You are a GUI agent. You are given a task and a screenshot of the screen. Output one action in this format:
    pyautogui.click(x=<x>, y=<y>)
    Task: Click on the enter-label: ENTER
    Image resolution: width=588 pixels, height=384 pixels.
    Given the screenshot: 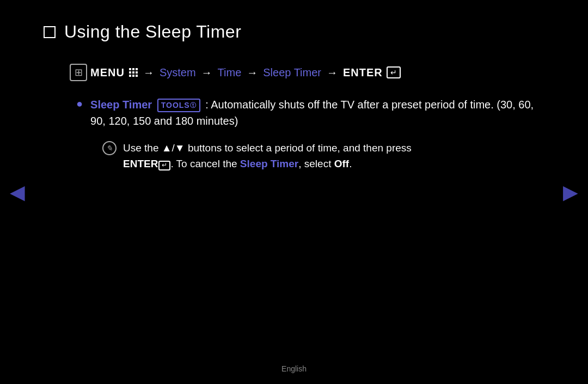 What is the action you would take?
    pyautogui.click(x=363, y=73)
    